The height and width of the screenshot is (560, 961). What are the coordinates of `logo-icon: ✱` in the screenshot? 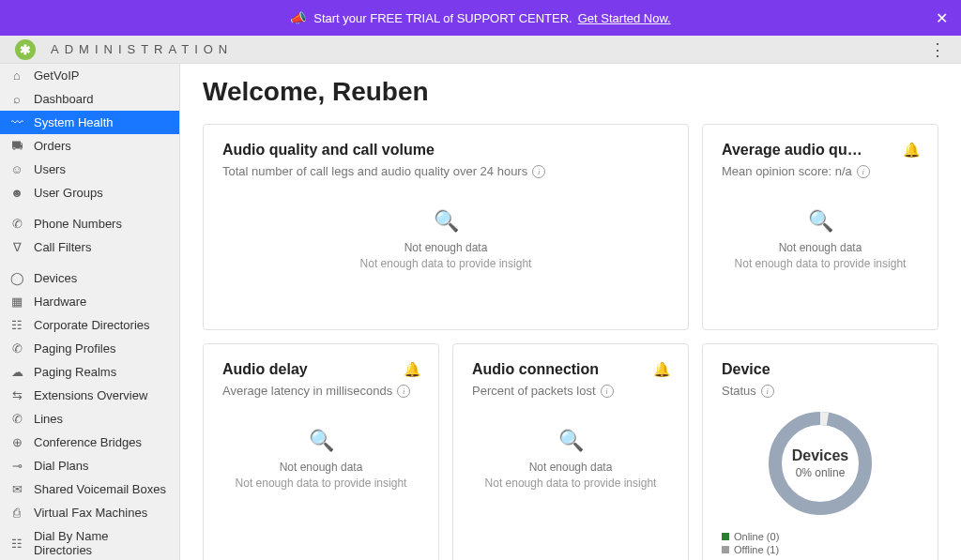 It's located at (25, 50).